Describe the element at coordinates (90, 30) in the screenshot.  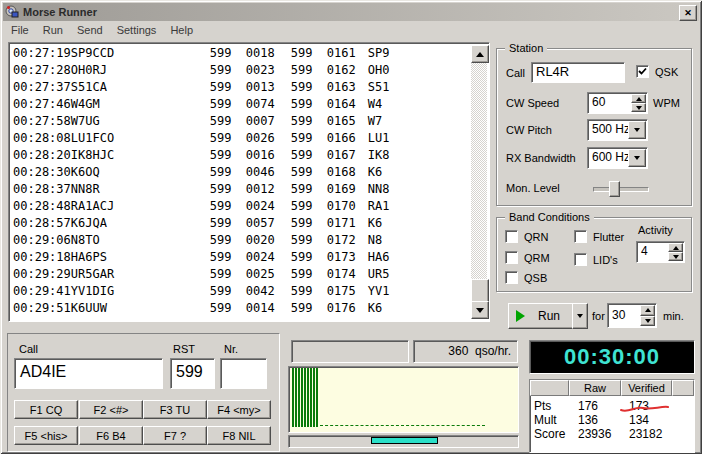
I see `menu-item-send: Send` at that location.